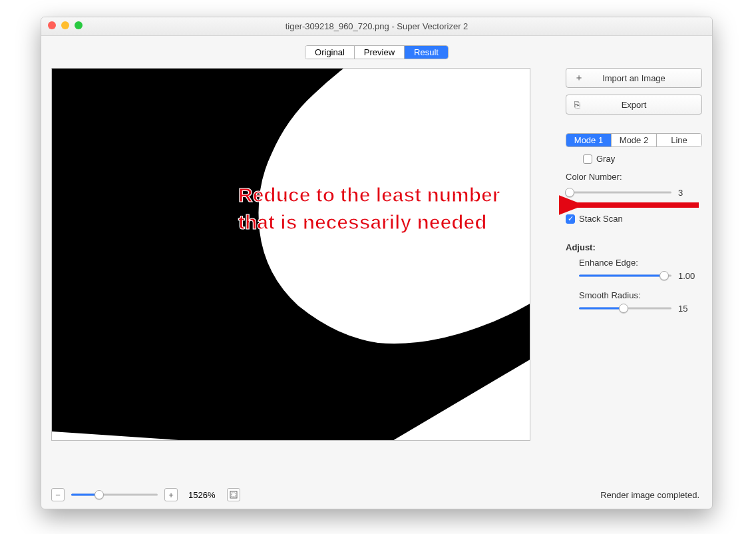 This screenshot has width=756, height=534. I want to click on zoom-in-button: +, so click(171, 495).